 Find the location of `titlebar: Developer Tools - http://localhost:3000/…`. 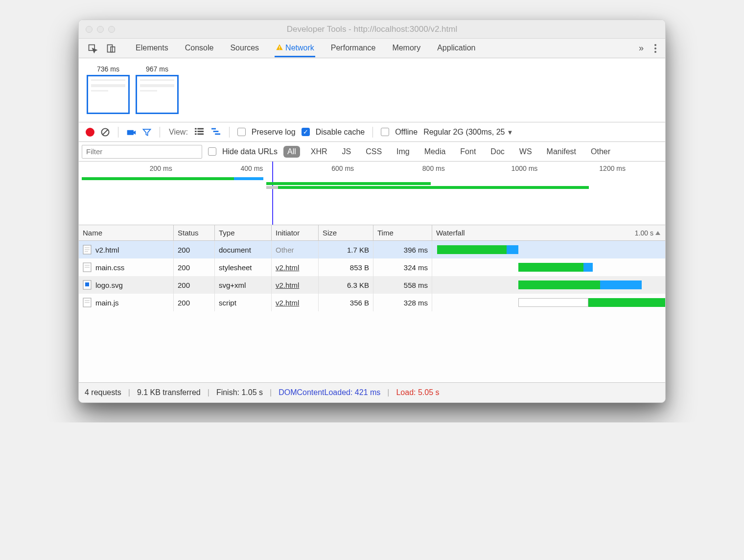

titlebar: Developer Tools - http://localhost:3000/… is located at coordinates (372, 29).